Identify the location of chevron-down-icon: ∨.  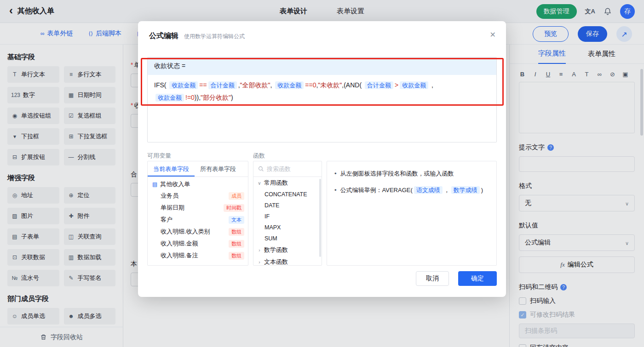
(259, 183).